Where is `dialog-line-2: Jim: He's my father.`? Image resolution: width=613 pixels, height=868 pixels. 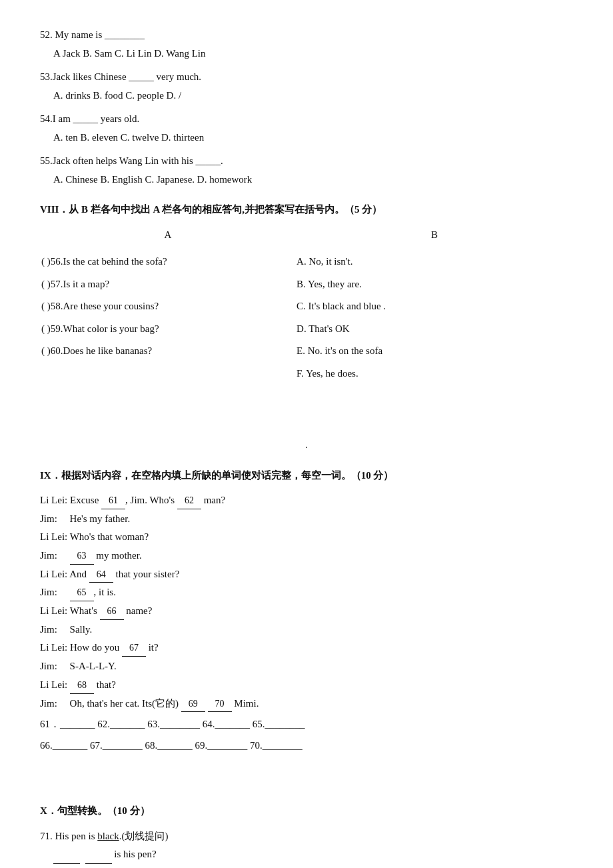 dialog-line-2: Jim: He's my father. is located at coordinates (306, 519).